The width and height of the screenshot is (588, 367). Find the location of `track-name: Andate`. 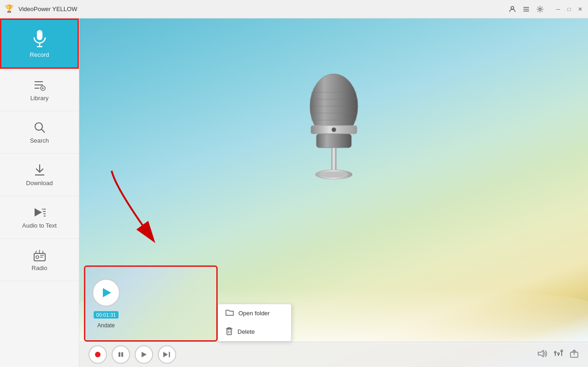

track-name: Andate is located at coordinates (106, 325).